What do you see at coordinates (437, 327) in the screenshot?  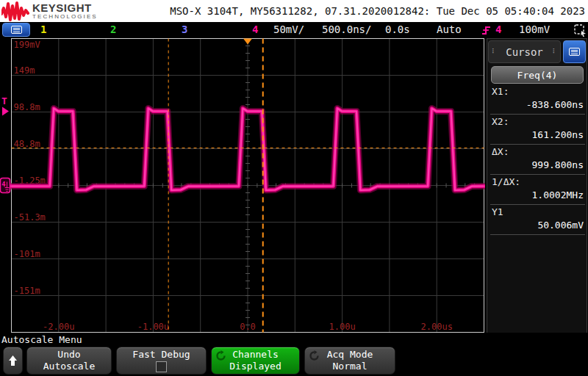 I see `x-tick-label: 2.00us` at bounding box center [437, 327].